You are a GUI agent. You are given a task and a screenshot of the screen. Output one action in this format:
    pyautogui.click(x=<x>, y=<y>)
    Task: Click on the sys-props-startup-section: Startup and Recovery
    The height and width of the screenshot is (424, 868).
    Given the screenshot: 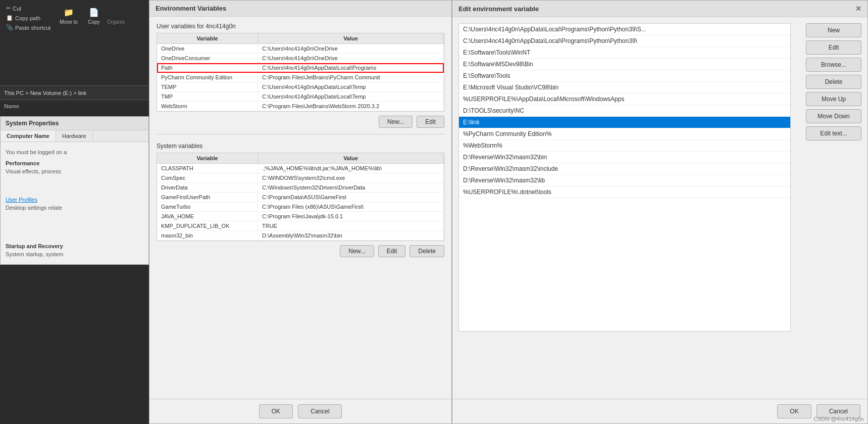 What is the action you would take?
    pyautogui.click(x=75, y=246)
    